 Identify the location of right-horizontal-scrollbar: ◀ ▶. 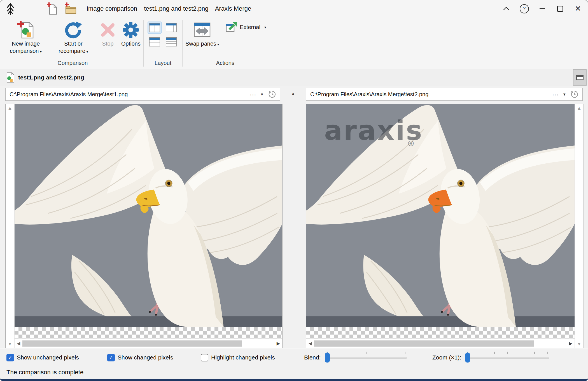
(440, 344).